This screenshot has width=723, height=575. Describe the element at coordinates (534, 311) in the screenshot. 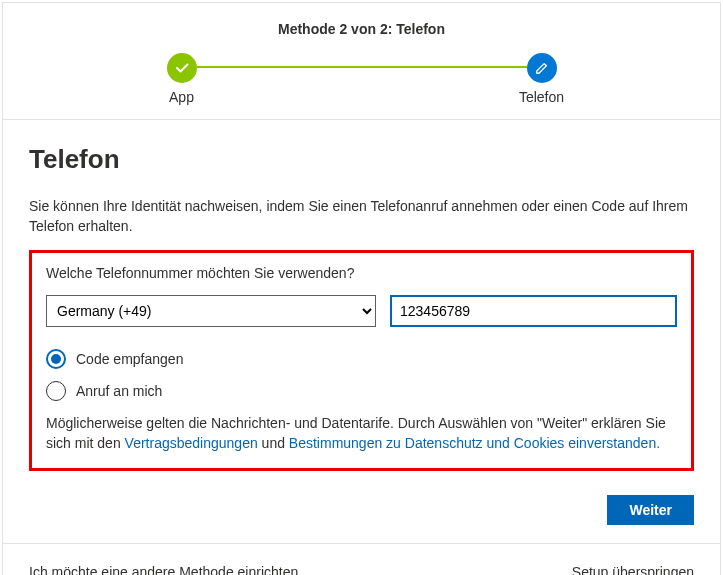

I see `phone-number-input` at that location.